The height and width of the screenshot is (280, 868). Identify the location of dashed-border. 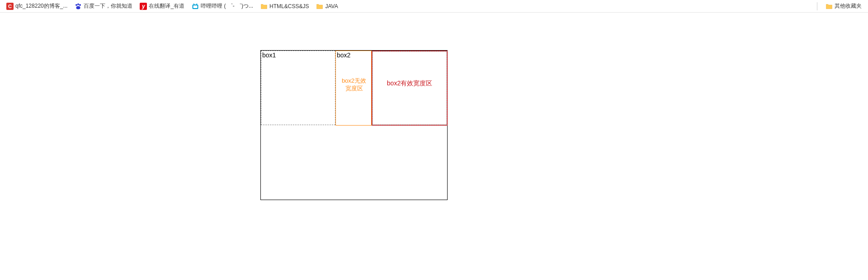
(410, 88).